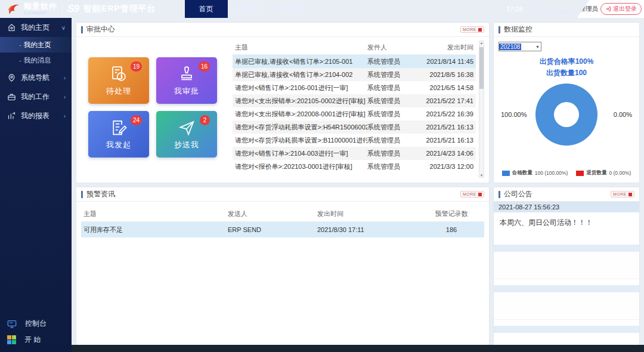 This screenshot has height=352, width=644. I want to click on sidebar: 我的主页 ∨ 我的主页 我的消息 系统导航 › 我的工作 › 我的报表 › 控制…, so click(36, 185).